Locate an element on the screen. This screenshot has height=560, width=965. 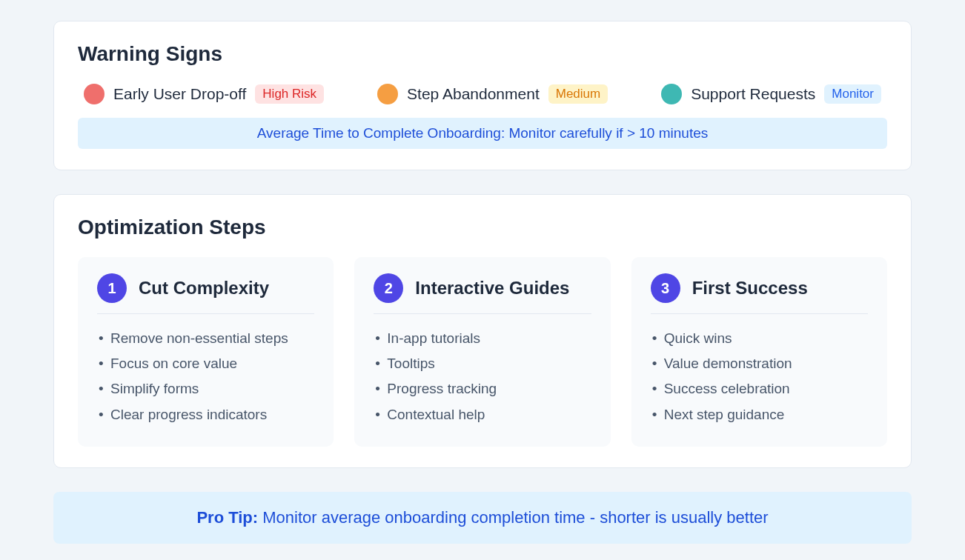
step-header: 3 First Success is located at coordinates (759, 293).